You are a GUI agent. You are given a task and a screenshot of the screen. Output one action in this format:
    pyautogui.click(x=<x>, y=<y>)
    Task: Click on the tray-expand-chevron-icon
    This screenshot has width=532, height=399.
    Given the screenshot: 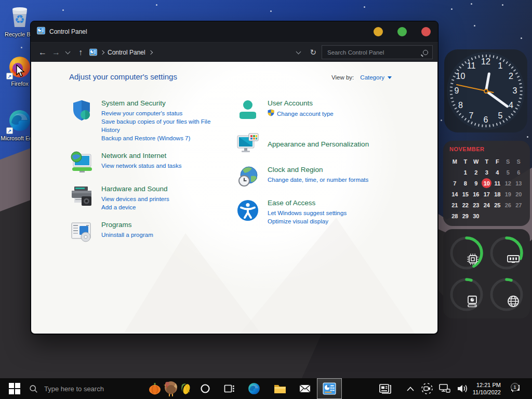 What is the action you would take?
    pyautogui.click(x=410, y=389)
    